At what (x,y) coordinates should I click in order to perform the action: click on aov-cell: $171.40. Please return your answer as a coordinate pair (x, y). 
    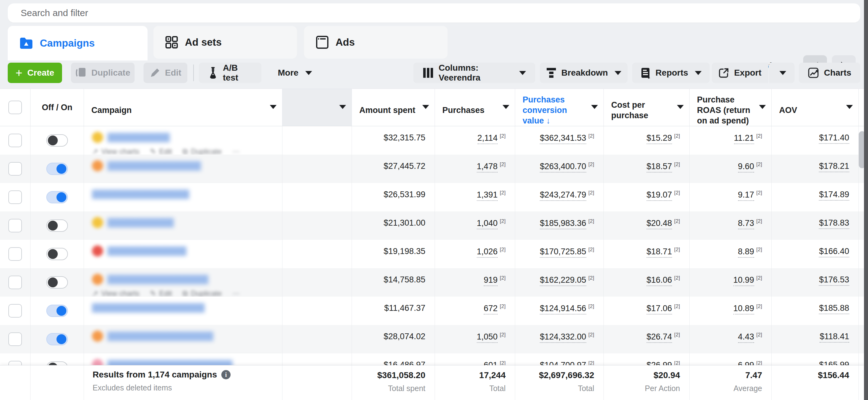
    Looking at the image, I should click on (815, 141).